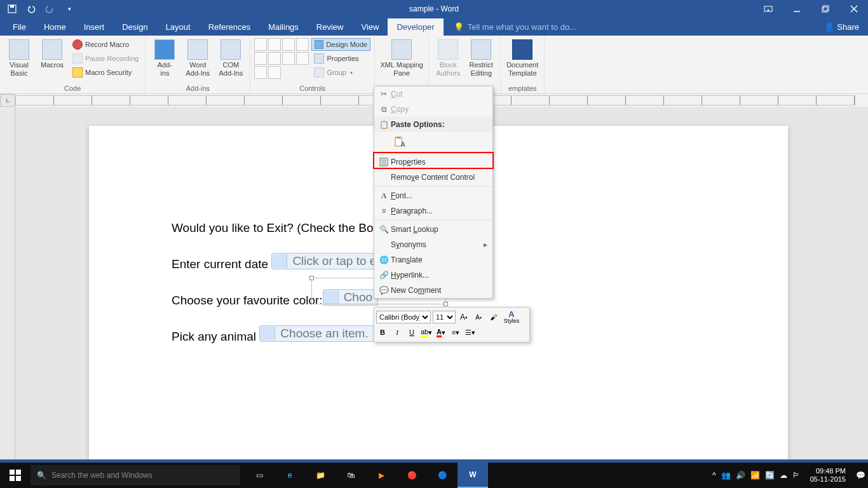  Describe the element at coordinates (334, 261) in the screenshot. I see `cc-placeholder: Click or tap to e` at that location.